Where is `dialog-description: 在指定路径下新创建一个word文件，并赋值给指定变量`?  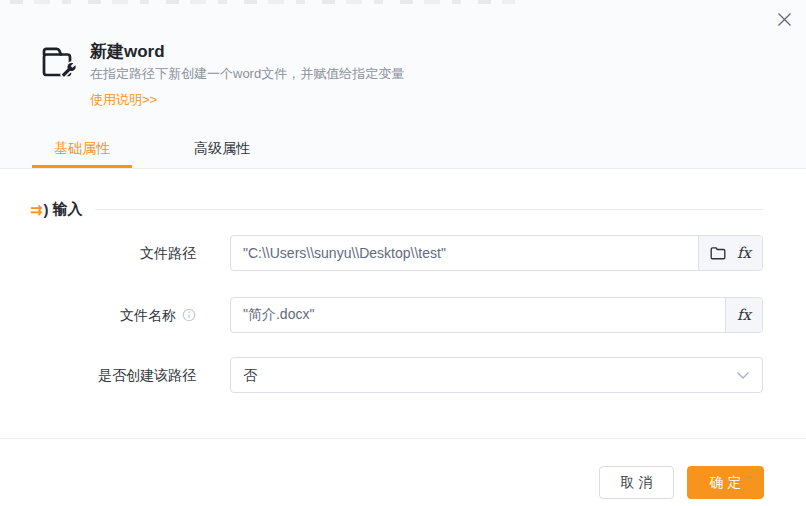 dialog-description: 在指定路径下新创建一个word文件，并赋值给指定变量 is located at coordinates (247, 74).